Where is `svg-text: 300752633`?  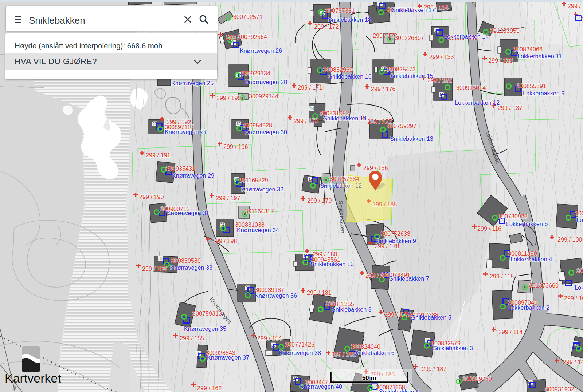 svg-text: 300752633 is located at coordinates (396, 234).